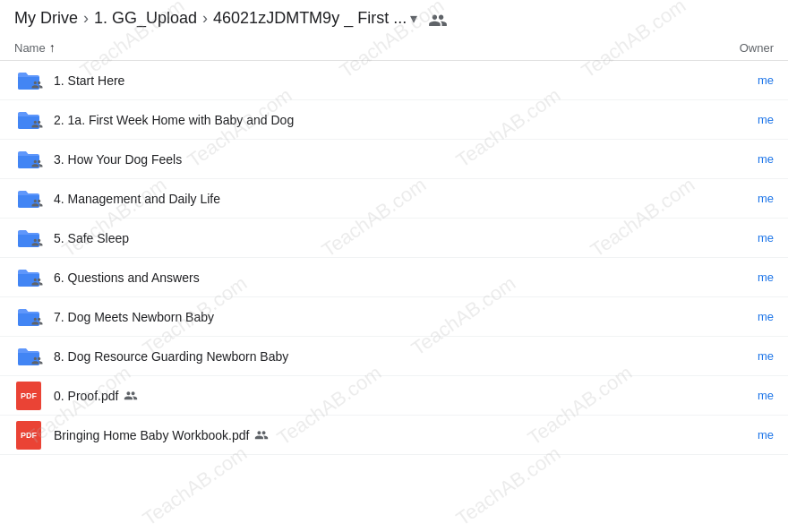  I want to click on file-name: Bringing Home Baby Workbook.pdf, so click(360, 435).